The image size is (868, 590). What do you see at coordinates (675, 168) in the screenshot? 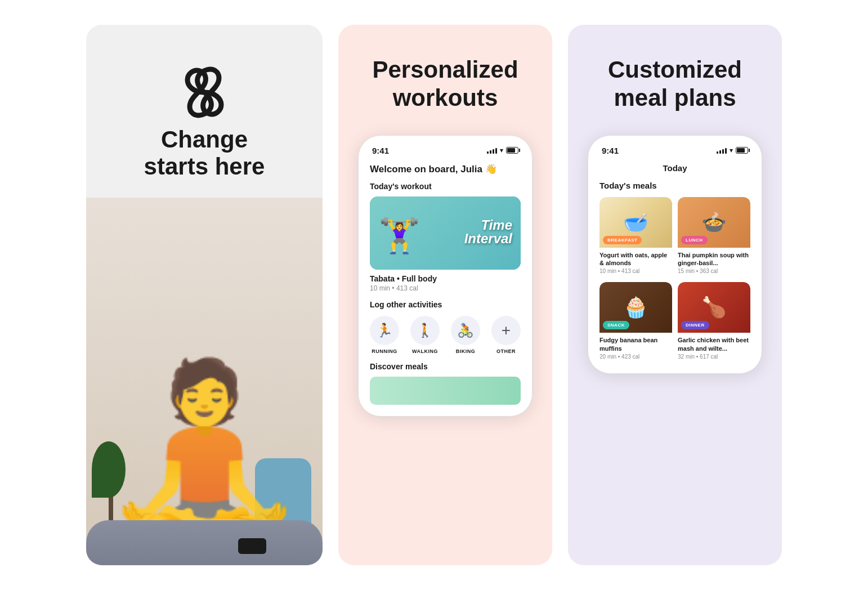
I see `today-header: Today` at bounding box center [675, 168].